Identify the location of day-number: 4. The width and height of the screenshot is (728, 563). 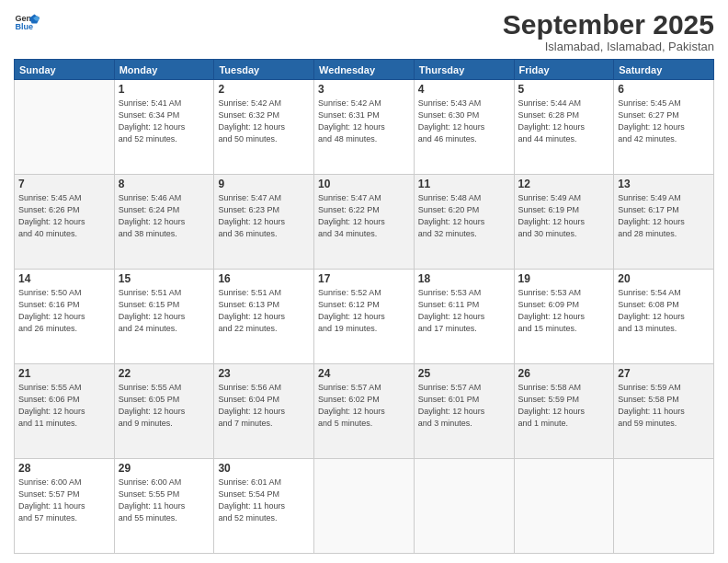
(464, 89).